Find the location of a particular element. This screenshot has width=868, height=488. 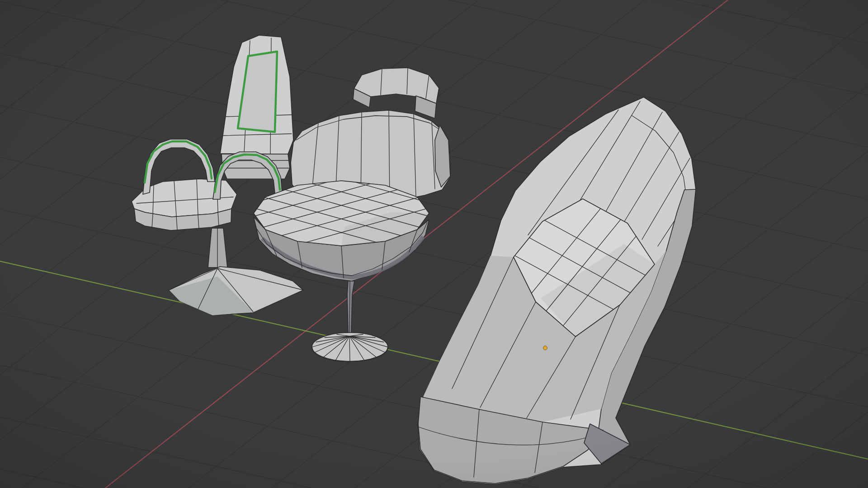

origin-point is located at coordinates (545, 348).